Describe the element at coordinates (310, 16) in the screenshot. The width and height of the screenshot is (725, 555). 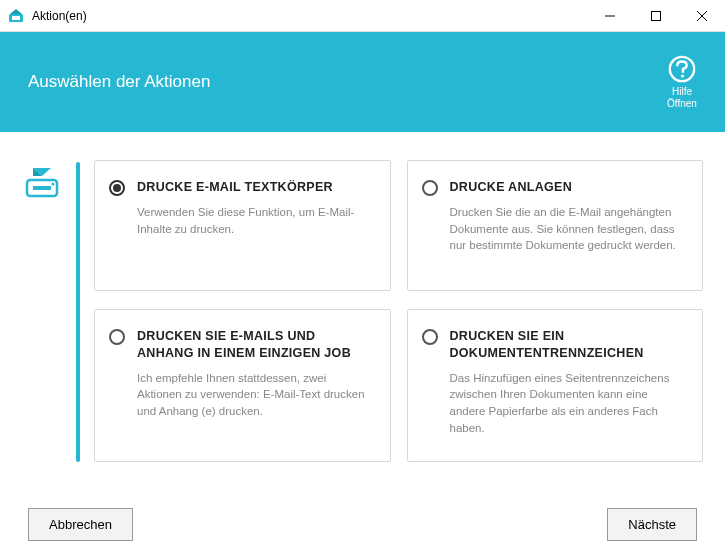
I see `window-title: Aktion(en)` at that location.